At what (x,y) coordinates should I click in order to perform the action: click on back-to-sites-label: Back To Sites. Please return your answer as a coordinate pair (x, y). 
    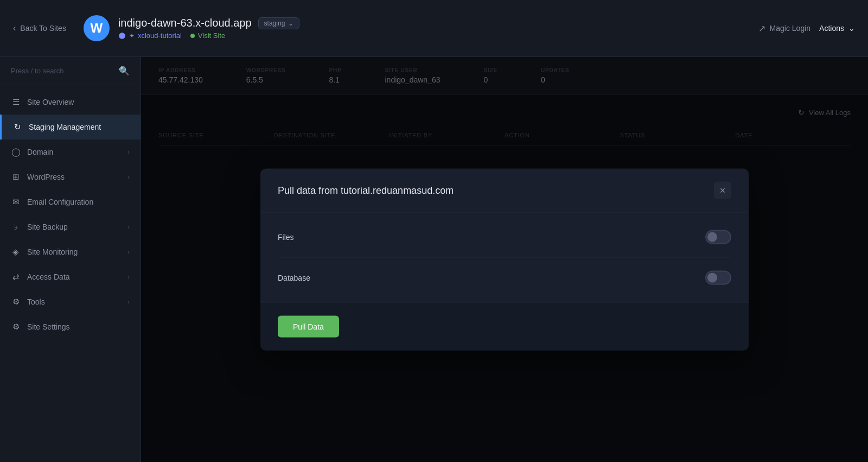
    Looking at the image, I should click on (43, 28).